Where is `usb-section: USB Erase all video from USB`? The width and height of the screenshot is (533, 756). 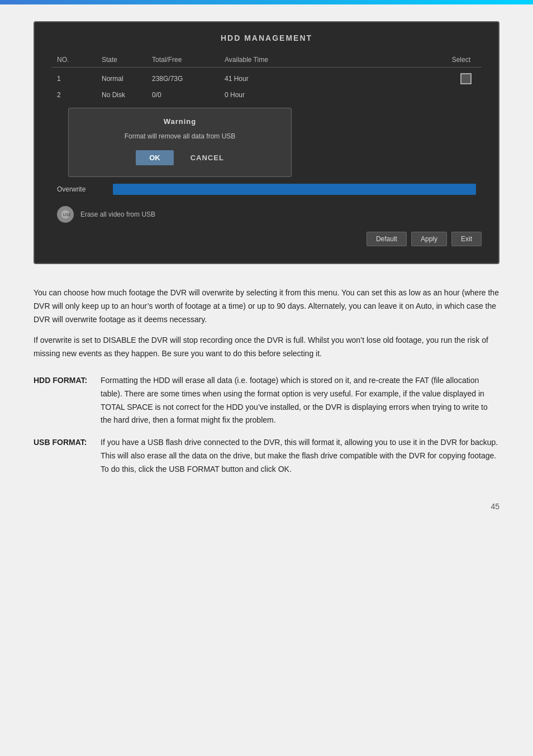
usb-section: USB Erase all video from USB is located at coordinates (266, 214).